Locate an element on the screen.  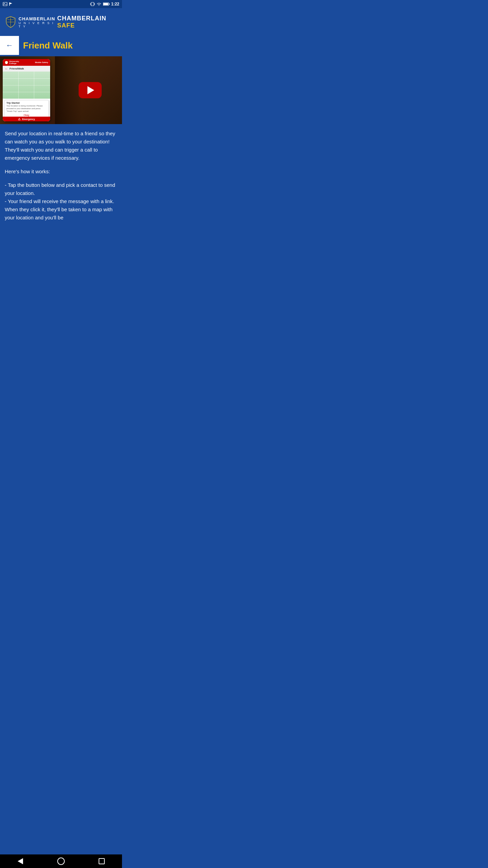
status-bar-left is located at coordinates (8, 4).